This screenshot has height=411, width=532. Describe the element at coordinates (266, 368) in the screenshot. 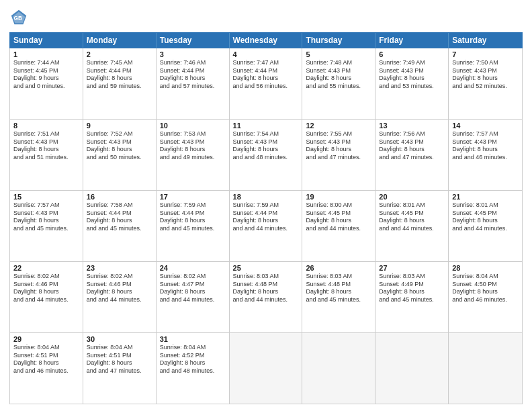

I see `empty-cell-r4c3` at that location.